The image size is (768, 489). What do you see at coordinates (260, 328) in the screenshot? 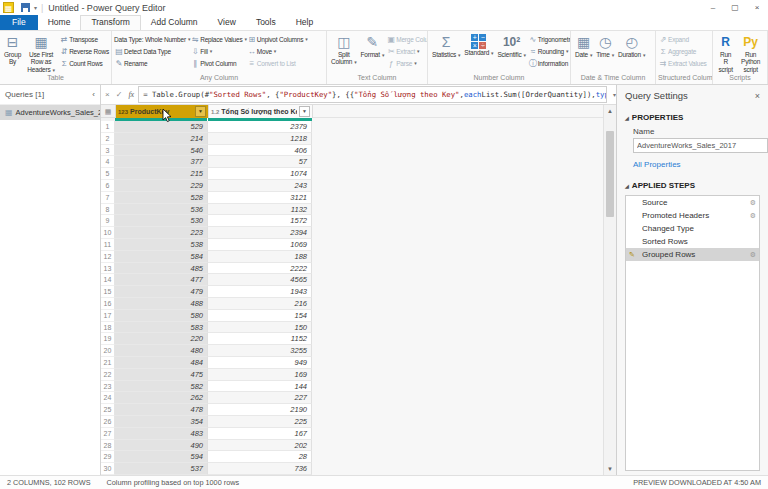
I see `cell-total: 150` at bounding box center [260, 328].